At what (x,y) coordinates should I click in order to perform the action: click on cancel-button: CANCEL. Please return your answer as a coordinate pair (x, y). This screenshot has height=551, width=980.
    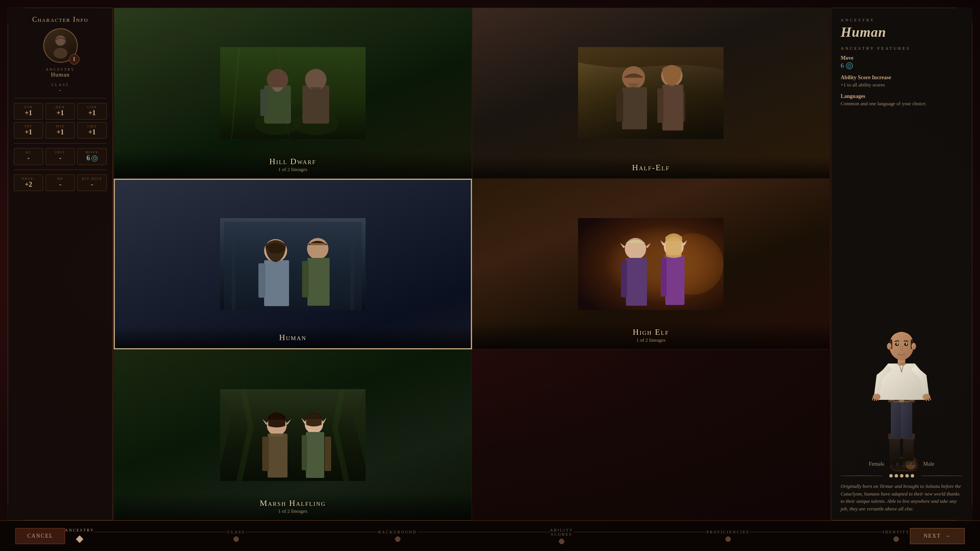
    Looking at the image, I should click on (40, 536).